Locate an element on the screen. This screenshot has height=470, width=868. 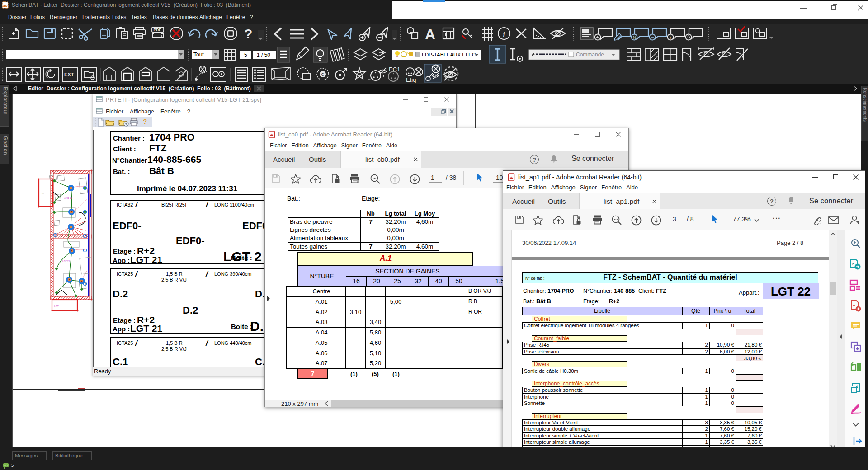
svg-text: s2 is located at coordinates (43, 193).